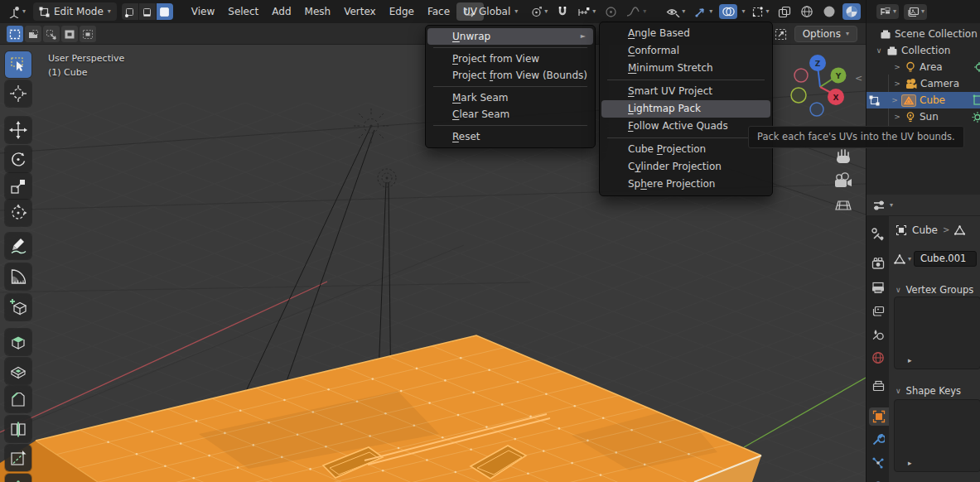 This screenshot has width=980, height=482. I want to click on menu-item-smart-uv-project: Smart UV Project, so click(686, 91).